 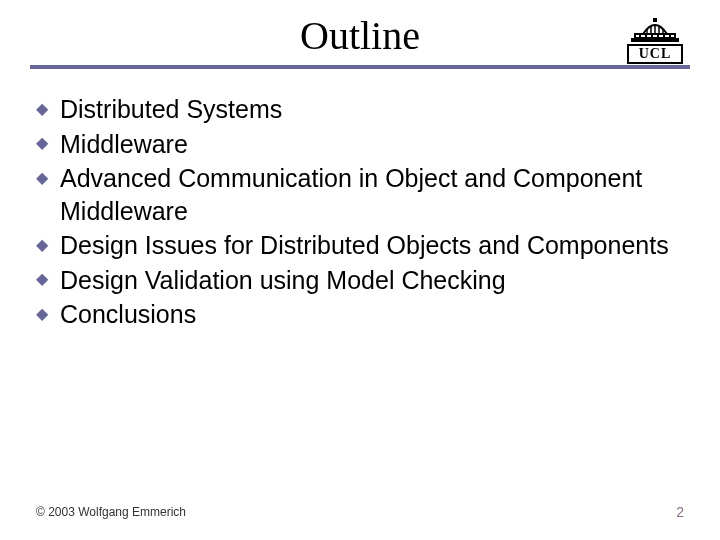 What do you see at coordinates (360, 194) in the screenshot?
I see `list-item: Advanced Communication in Object and Com…` at bounding box center [360, 194].